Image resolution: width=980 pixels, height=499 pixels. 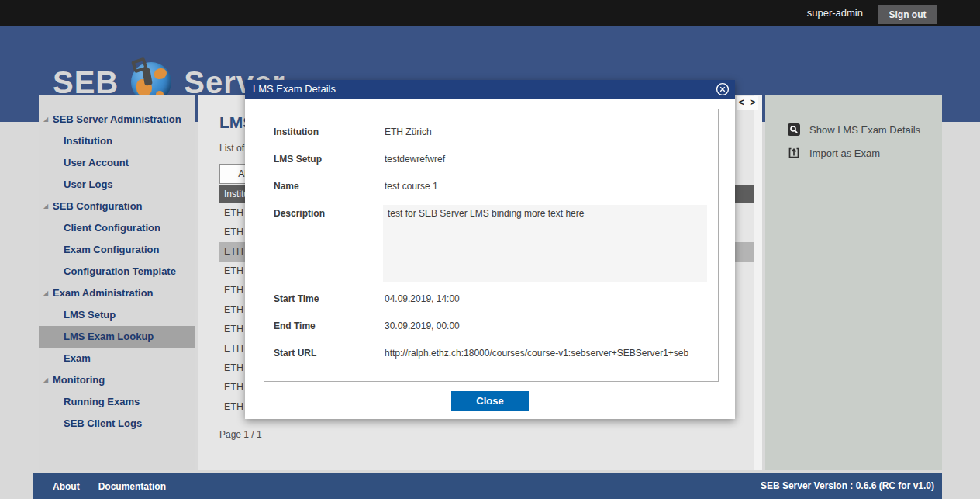 I want to click on footer-bar: About Documentation SEB Server Version :…, so click(x=487, y=486).